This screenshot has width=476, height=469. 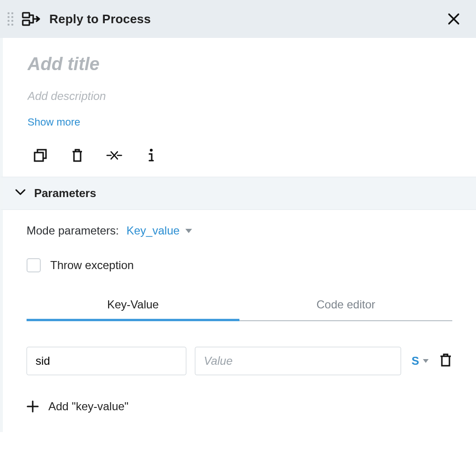 What do you see at coordinates (33, 406) in the screenshot?
I see `plus-icon` at bounding box center [33, 406].